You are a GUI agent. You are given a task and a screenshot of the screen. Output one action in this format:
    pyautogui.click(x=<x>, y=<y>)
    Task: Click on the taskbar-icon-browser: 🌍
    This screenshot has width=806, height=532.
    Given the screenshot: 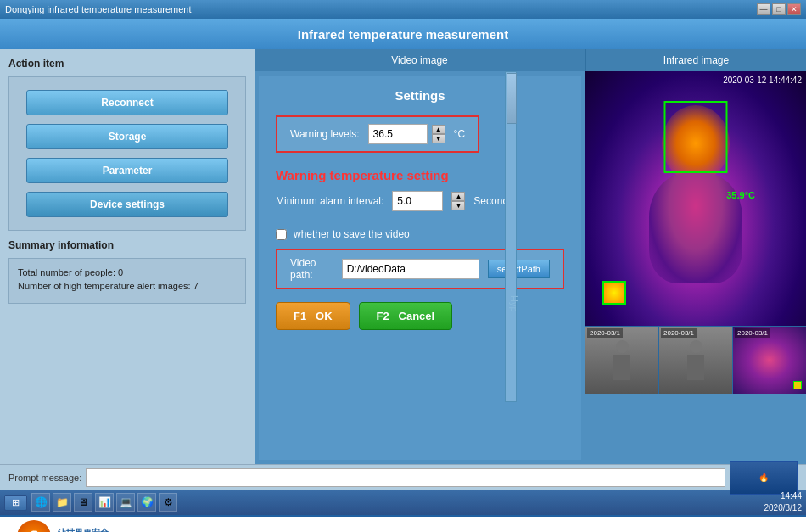 What is the action you would take?
    pyautogui.click(x=147, y=502)
    